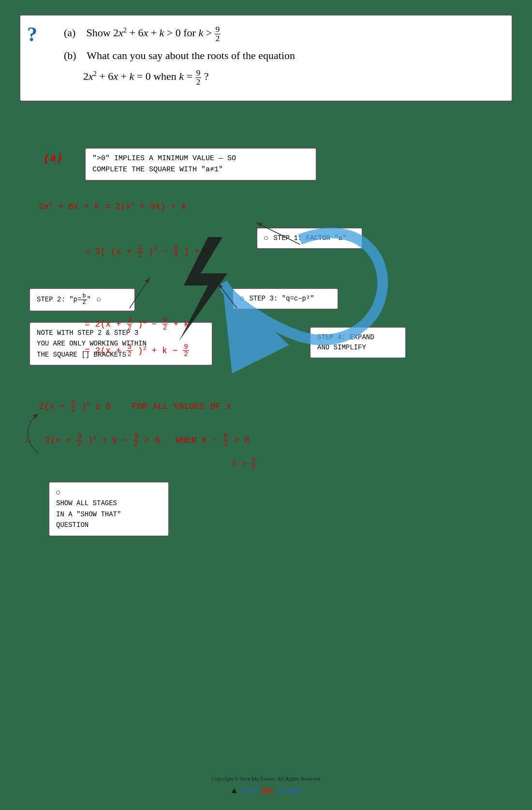  I want to click on frac-9-2-final: 9 2, so click(253, 464).